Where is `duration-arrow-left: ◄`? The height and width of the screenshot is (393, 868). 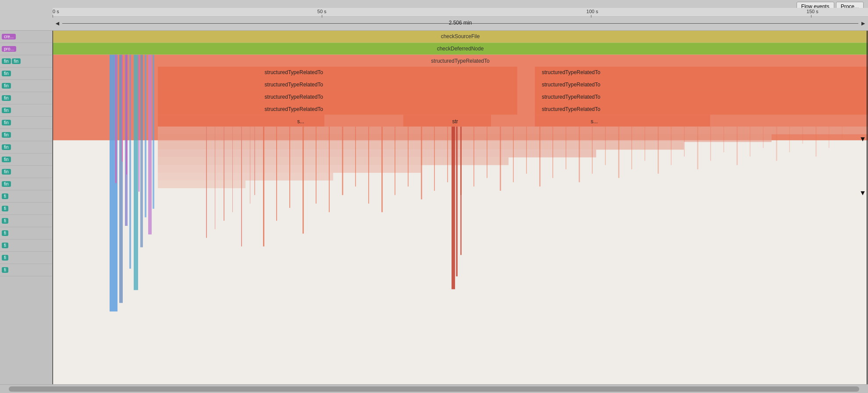
duration-arrow-left: ◄ is located at coordinates (57, 23).